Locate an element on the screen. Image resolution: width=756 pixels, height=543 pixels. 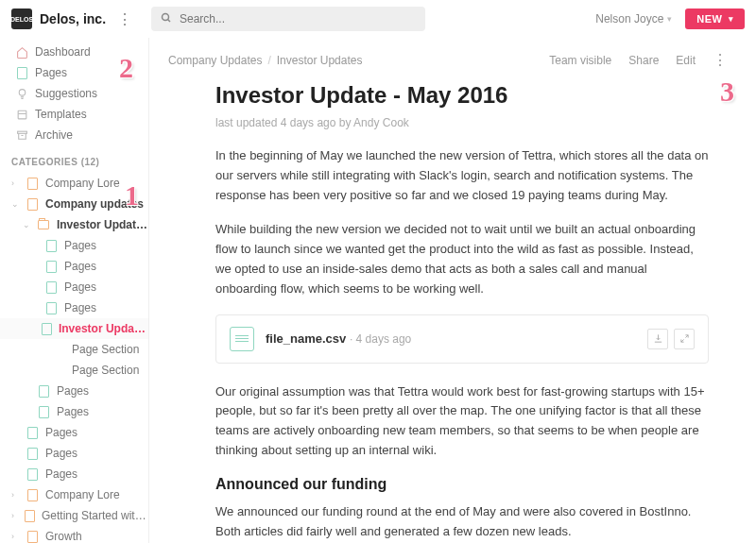
tree-item: Investor Update - May 2016 is located at coordinates (74, 329).